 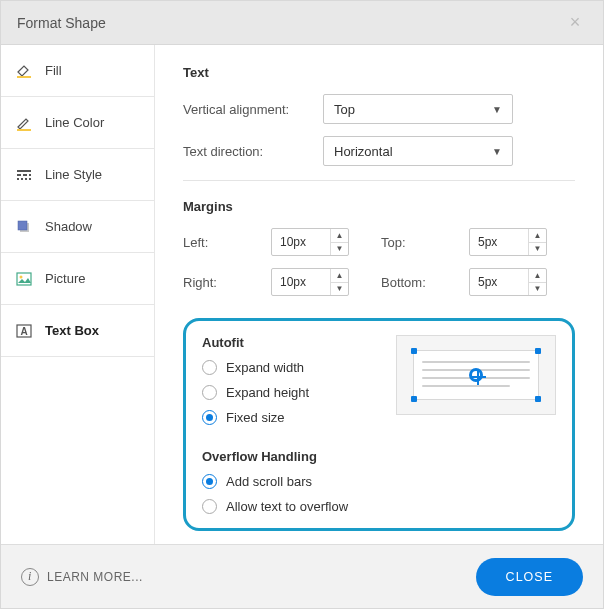 What do you see at coordinates (289, 418) in the screenshot?
I see `radio-fixed-size: Fixed size` at bounding box center [289, 418].